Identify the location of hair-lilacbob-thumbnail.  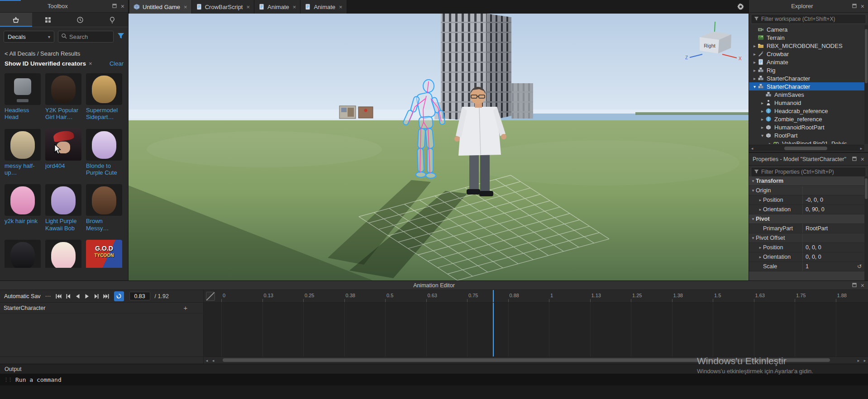
(63, 200).